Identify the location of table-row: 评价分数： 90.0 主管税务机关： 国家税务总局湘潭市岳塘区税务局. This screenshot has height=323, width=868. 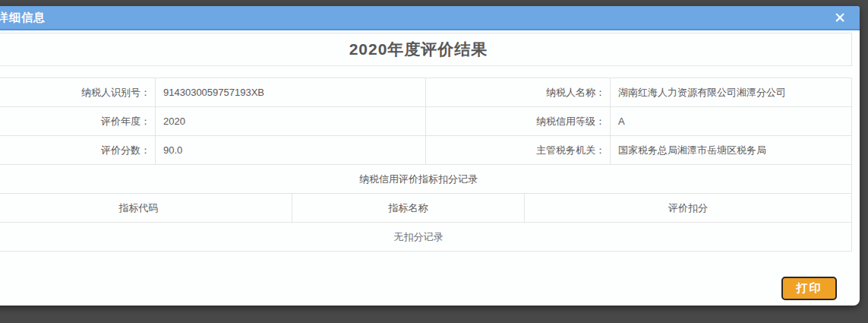
(426, 150).